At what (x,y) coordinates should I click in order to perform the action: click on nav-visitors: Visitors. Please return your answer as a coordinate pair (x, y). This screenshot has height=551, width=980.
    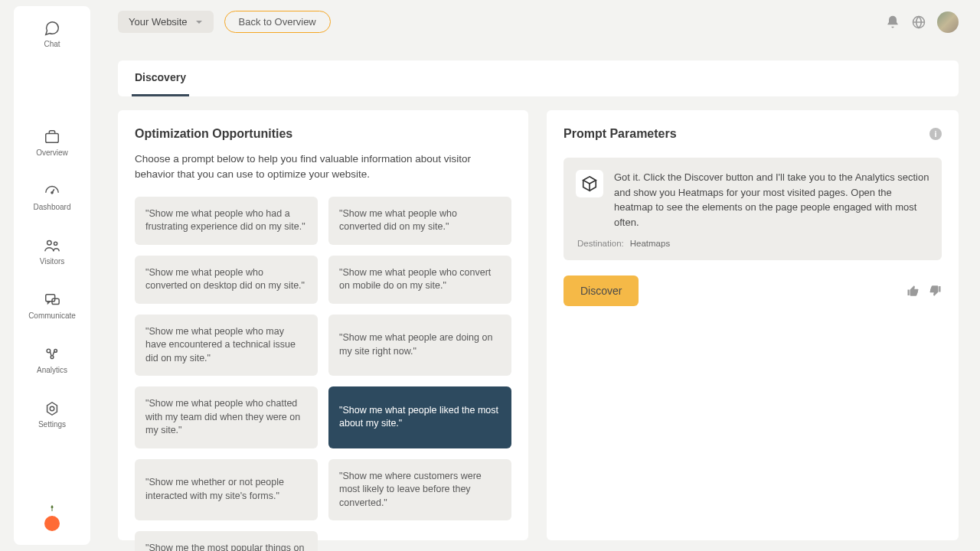
    Looking at the image, I should click on (52, 251).